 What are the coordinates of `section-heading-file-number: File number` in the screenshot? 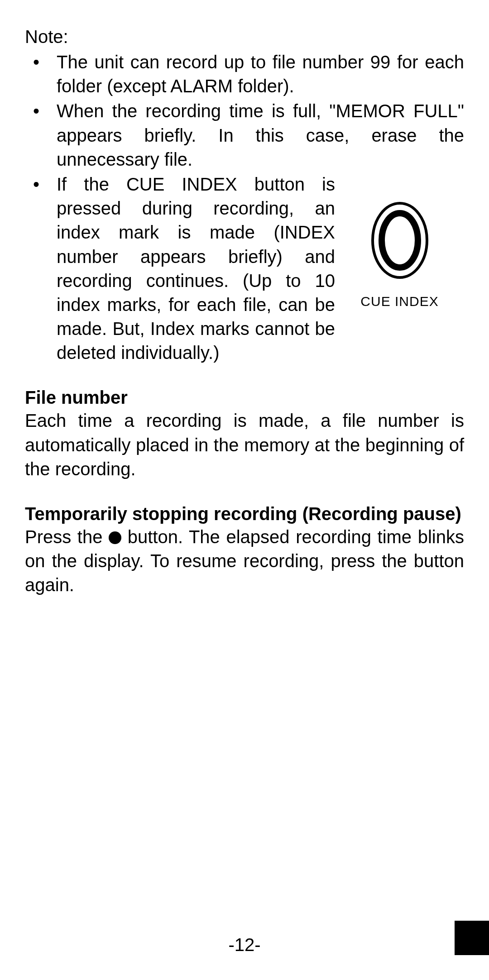 It's located at (244, 397).